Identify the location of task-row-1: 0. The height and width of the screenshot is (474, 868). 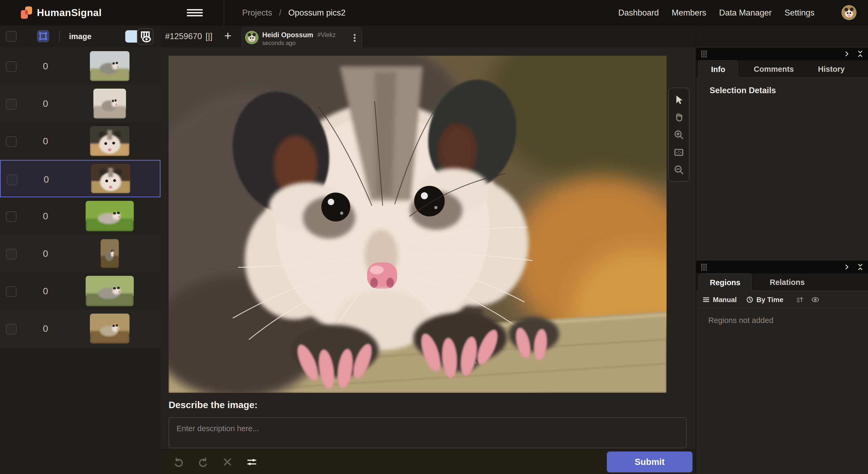
(80, 66).